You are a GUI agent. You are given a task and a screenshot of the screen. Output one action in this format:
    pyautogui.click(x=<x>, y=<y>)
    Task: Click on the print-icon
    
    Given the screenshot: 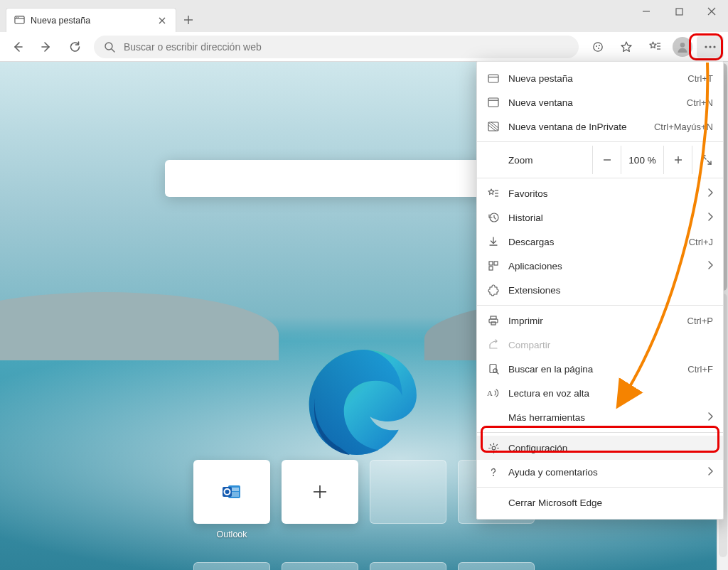 What is the action you would take?
    pyautogui.click(x=493, y=321)
    